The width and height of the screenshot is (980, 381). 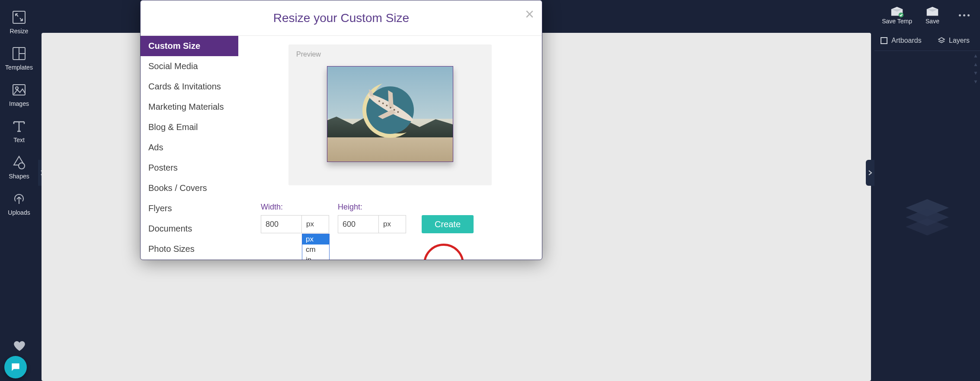 I want to click on height-unit-value: px, so click(x=387, y=224).